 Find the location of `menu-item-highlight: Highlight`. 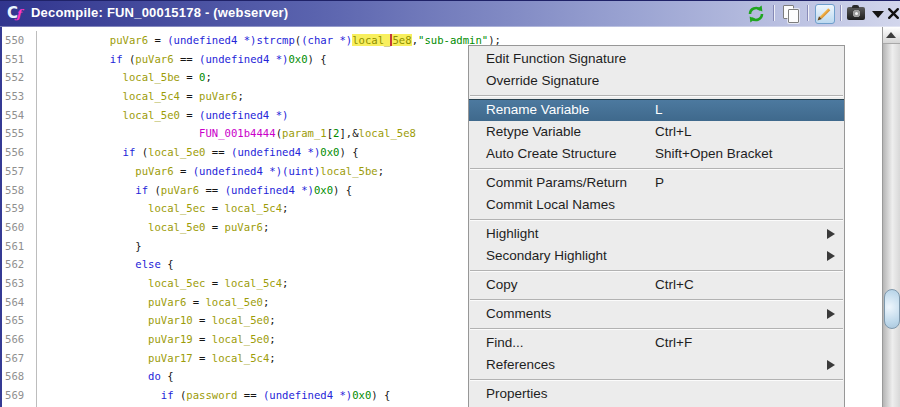

menu-item-highlight: Highlight is located at coordinates (656, 234).